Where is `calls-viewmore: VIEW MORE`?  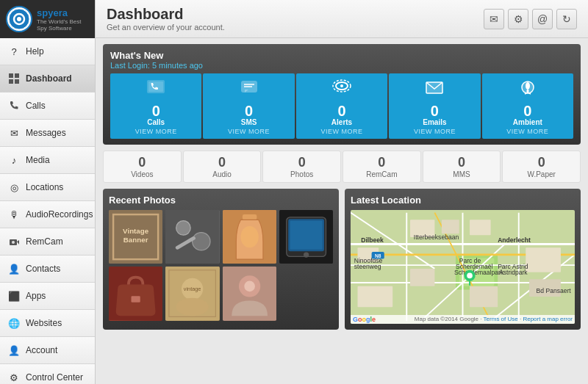 calls-viewmore: VIEW MORE is located at coordinates (156, 131).